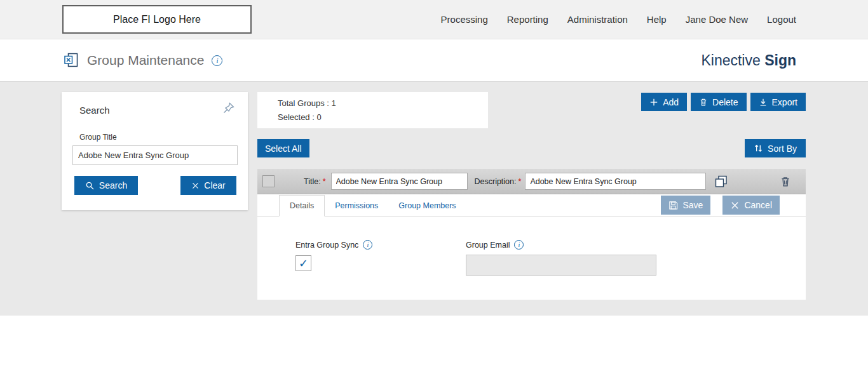  What do you see at coordinates (751, 205) in the screenshot?
I see `cancel-button: Cancel` at bounding box center [751, 205].